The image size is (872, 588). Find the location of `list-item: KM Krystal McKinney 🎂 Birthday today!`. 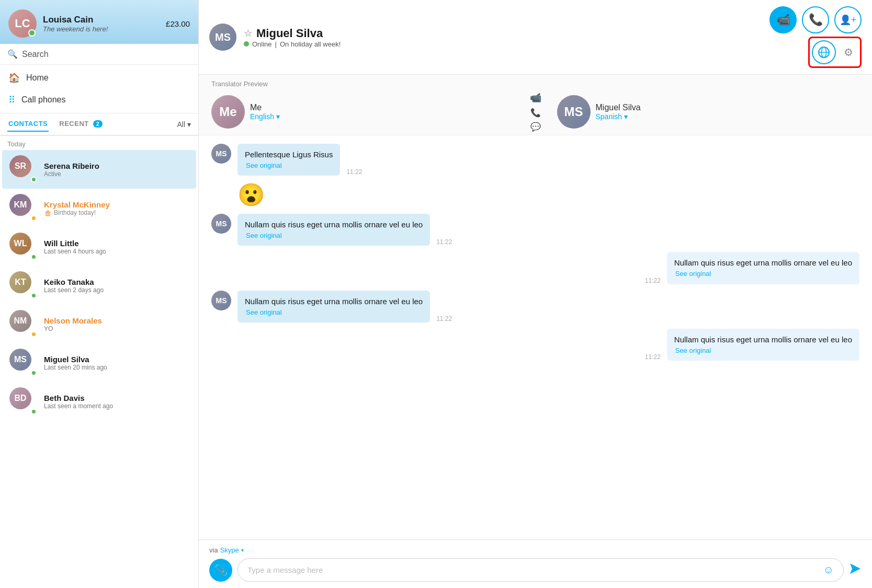

list-item: KM Krystal McKinney 🎂 Birthday today! is located at coordinates (99, 208).